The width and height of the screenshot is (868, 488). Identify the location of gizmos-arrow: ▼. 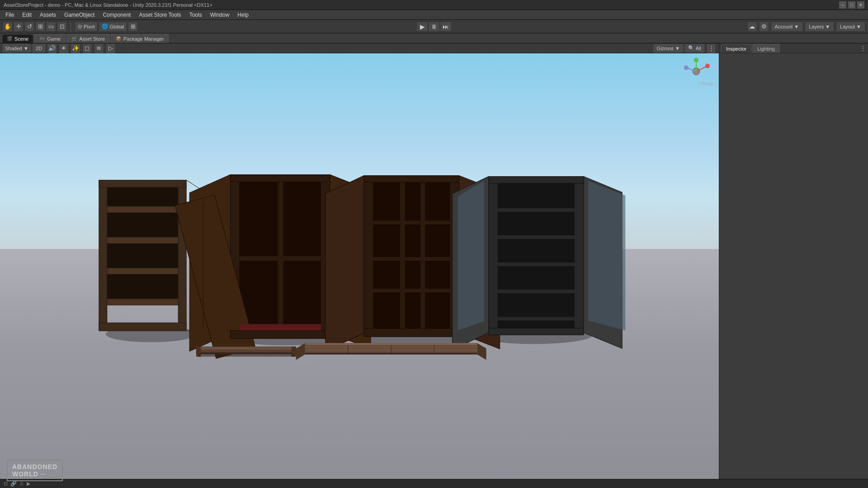
(677, 48).